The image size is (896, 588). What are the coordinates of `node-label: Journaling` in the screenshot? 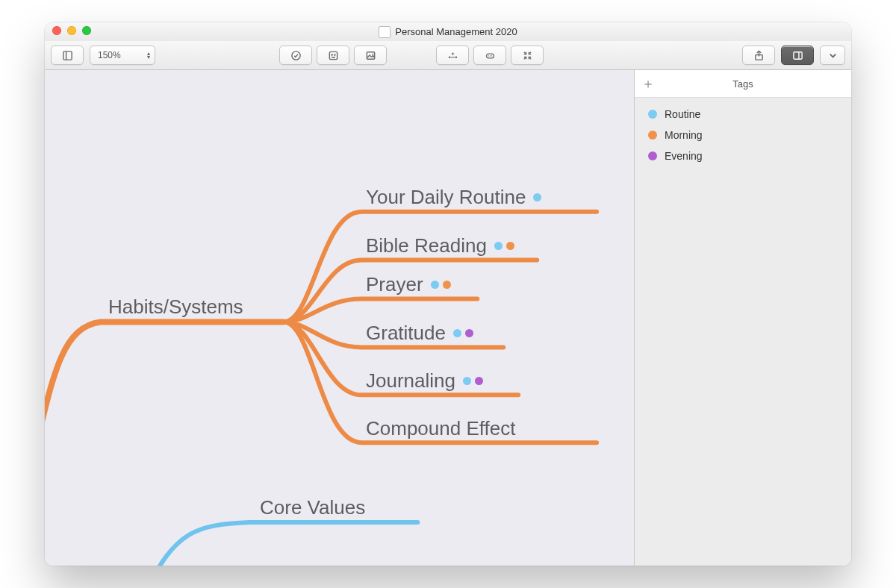 It's located at (411, 381).